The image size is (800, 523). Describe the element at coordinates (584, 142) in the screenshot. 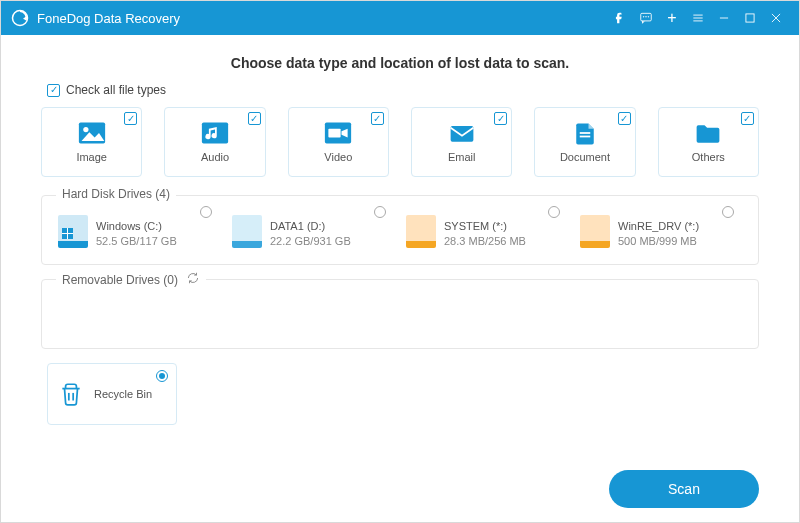

I see `filetype-card-document: Document` at that location.